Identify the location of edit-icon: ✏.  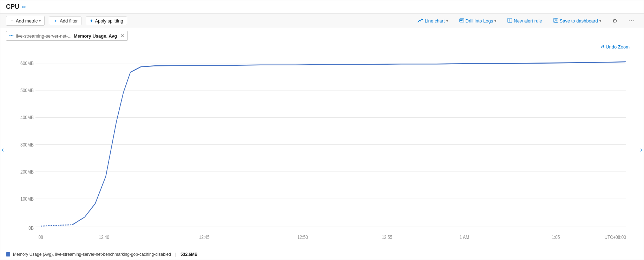
(24, 7).